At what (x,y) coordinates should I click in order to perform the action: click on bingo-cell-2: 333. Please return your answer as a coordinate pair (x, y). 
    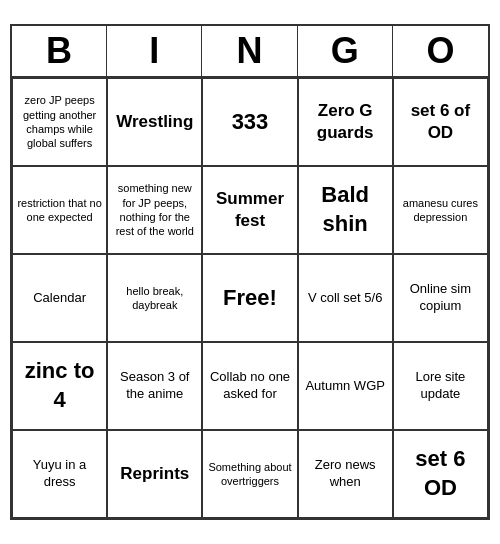
    Looking at the image, I should click on (250, 122).